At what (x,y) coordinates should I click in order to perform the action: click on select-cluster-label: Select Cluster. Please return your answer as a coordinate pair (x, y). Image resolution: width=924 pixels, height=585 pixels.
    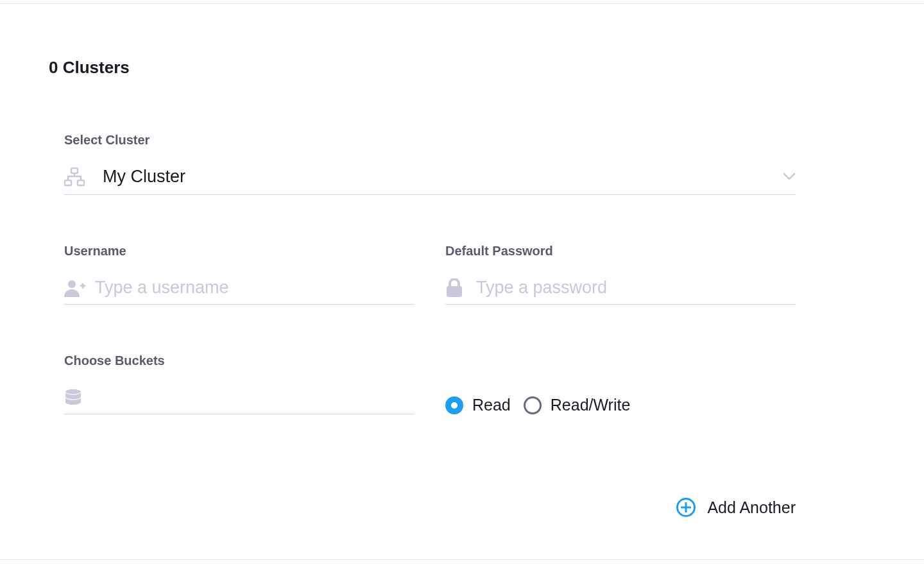
    Looking at the image, I should click on (430, 140).